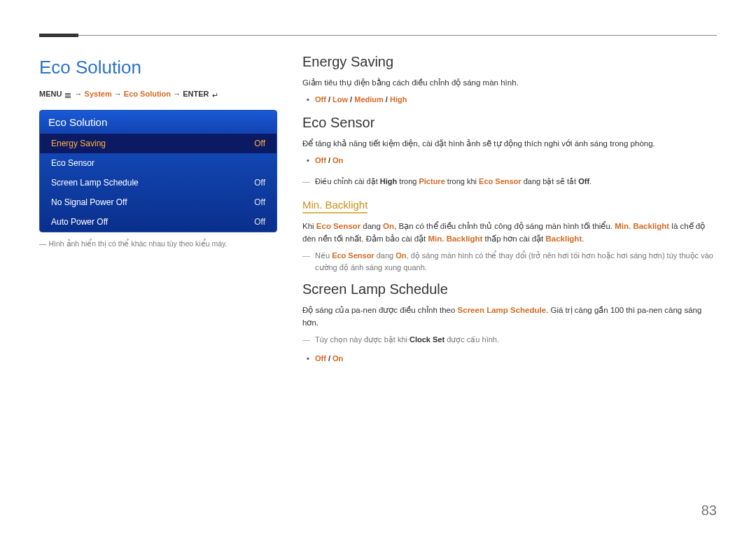  What do you see at coordinates (335, 206) in the screenshot?
I see `subheading-min-backlight: Min. Backlight` at bounding box center [335, 206].